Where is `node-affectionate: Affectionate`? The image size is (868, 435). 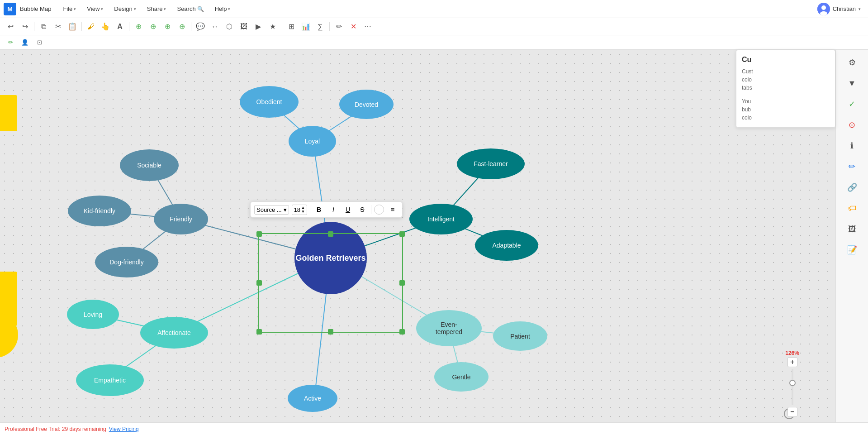 node-affectionate: Affectionate is located at coordinates (174, 333).